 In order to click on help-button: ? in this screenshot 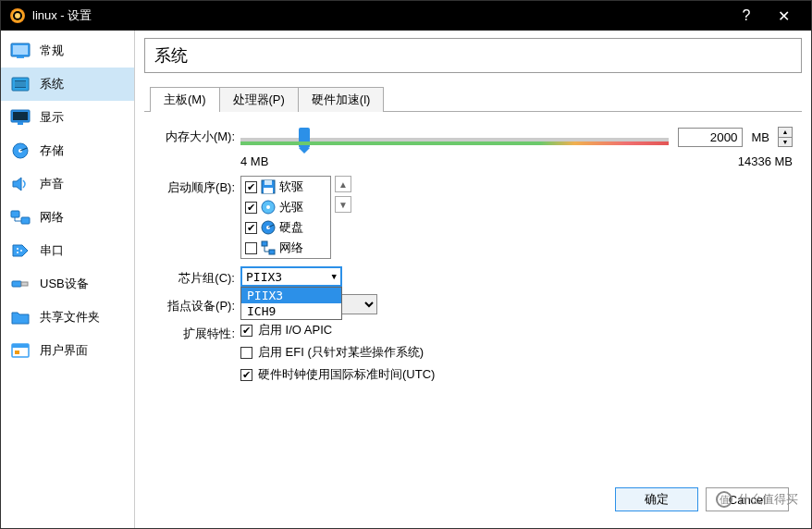, I will do `click(746, 16)`.